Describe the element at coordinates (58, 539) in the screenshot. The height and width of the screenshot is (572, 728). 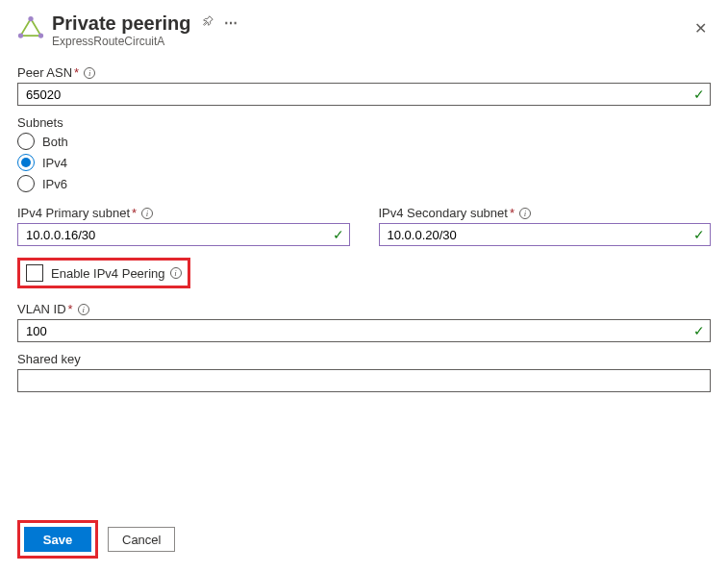
I see `save-button: Save` at that location.